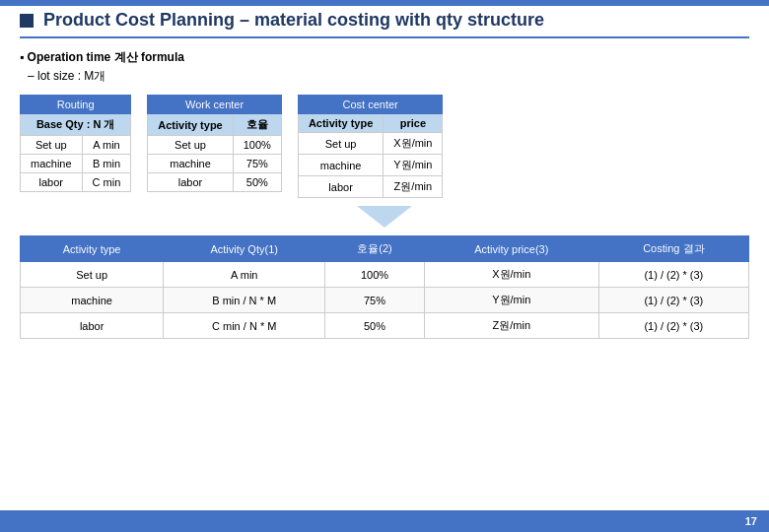 The height and width of the screenshot is (532, 769). What do you see at coordinates (511, 249) in the screenshot?
I see `result-header-3: Activity price(3)` at bounding box center [511, 249].